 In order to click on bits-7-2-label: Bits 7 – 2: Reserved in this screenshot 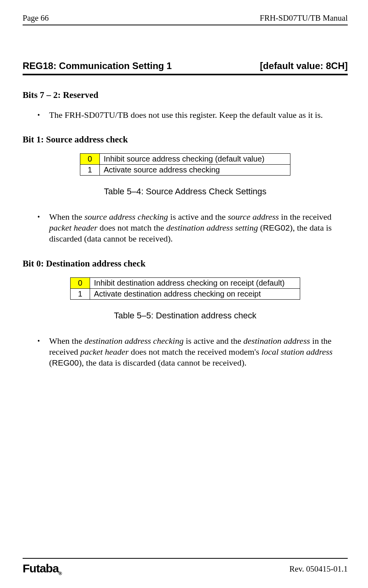, I will do `click(185, 95)`.